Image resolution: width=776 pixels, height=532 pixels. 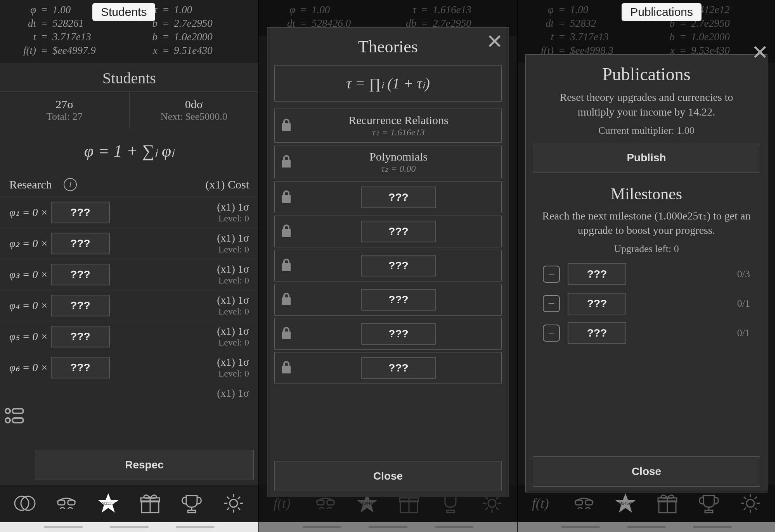 What do you see at coordinates (646, 158) in the screenshot?
I see `publish-button: Publish` at bounding box center [646, 158].